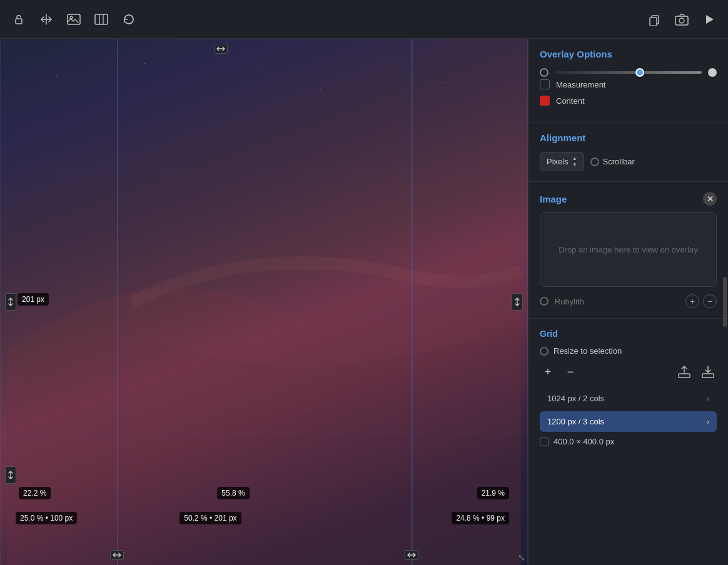  What do you see at coordinates (544, 442) in the screenshot?
I see `size-box-icon` at bounding box center [544, 442].